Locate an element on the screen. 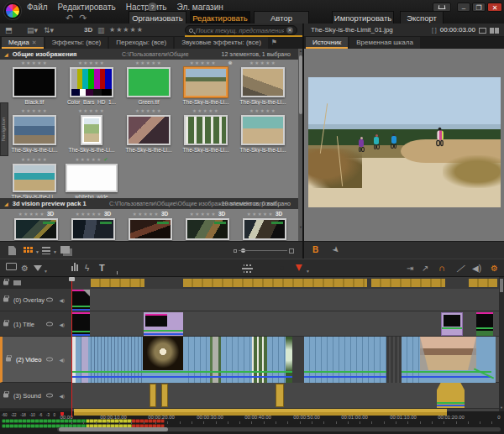 The width and height of the screenshot is (504, 434). media-item: ★★★★★ Color_Bars_HD_1... is located at coordinates (92, 82).